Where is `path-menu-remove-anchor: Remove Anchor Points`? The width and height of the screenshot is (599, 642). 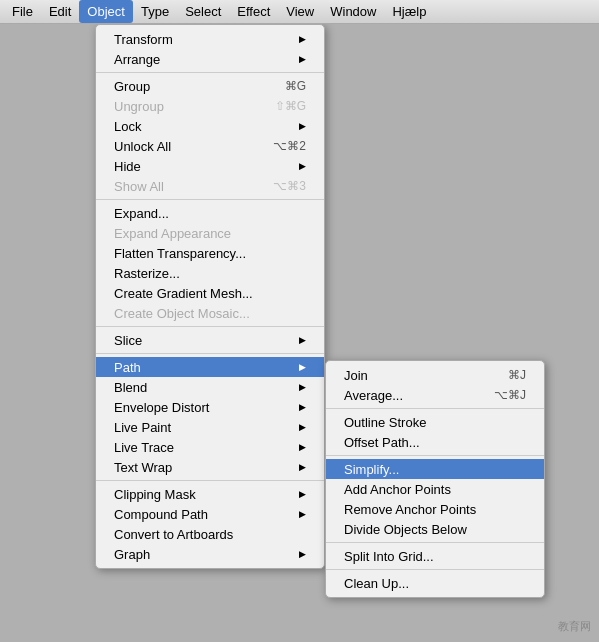
path-menu-remove-anchor: Remove Anchor Points is located at coordinates (435, 509).